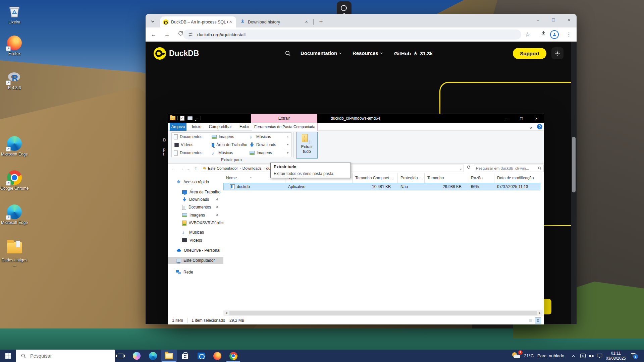 The width and height of the screenshot is (644, 362). Describe the element at coordinates (553, 20) in the screenshot. I see `browser-maximize-button: □` at that location.